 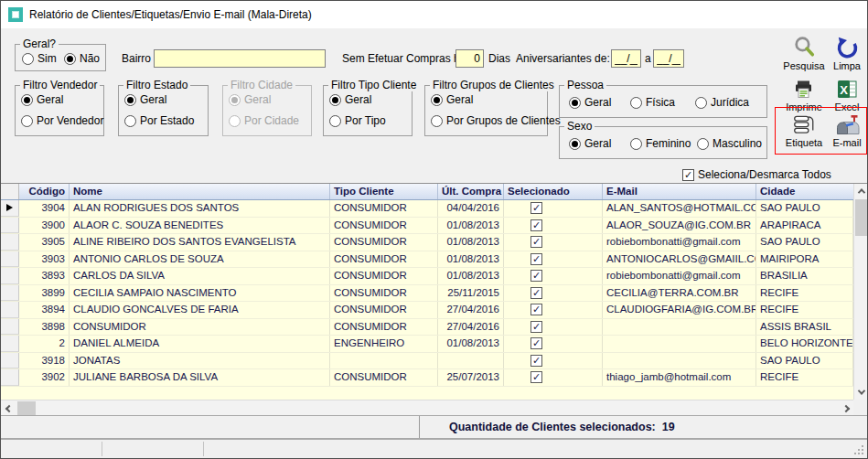 I want to click on col-header-codigo: Código, so click(x=44, y=192).